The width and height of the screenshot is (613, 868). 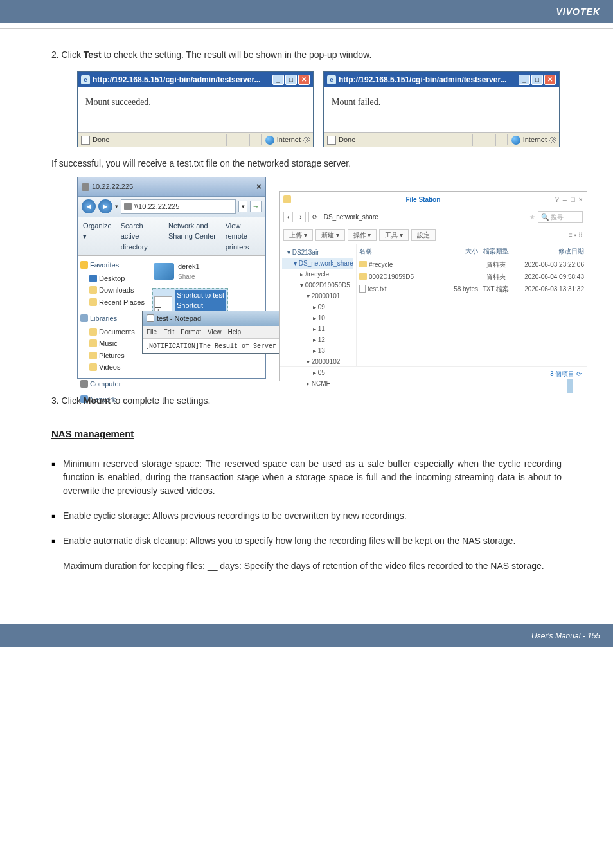 What do you see at coordinates (306, 516) in the screenshot?
I see `bullet-2: Enable cyclic storage: Allows previous r…` at bounding box center [306, 516].